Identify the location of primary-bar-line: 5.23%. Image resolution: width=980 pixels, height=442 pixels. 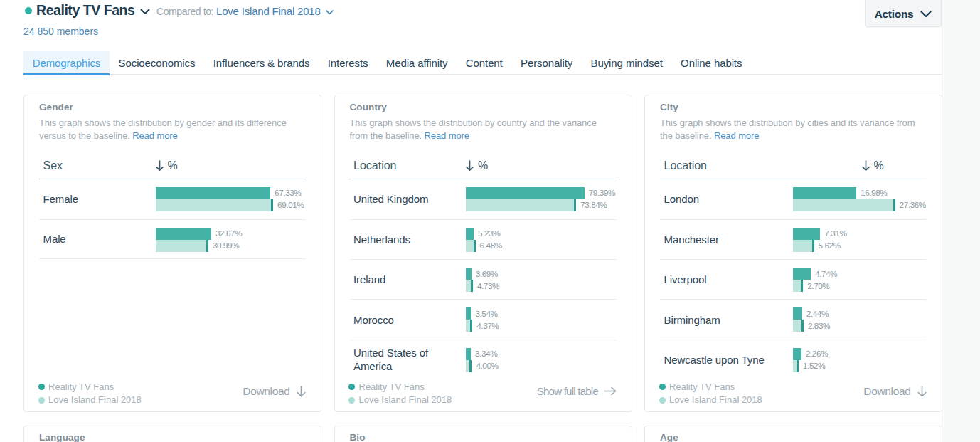
(484, 233).